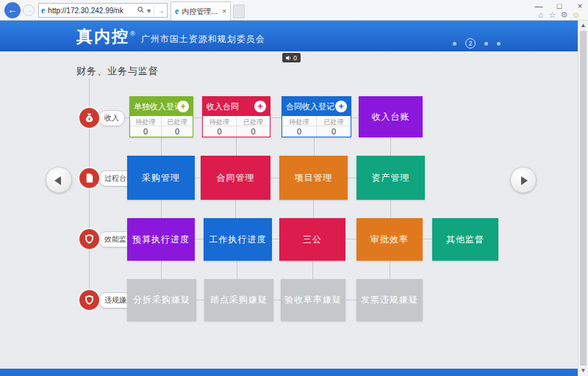 The image size is (588, 376). Describe the element at coordinates (313, 300) in the screenshot. I see `flow-card: 验收草率嫌疑` at that location.